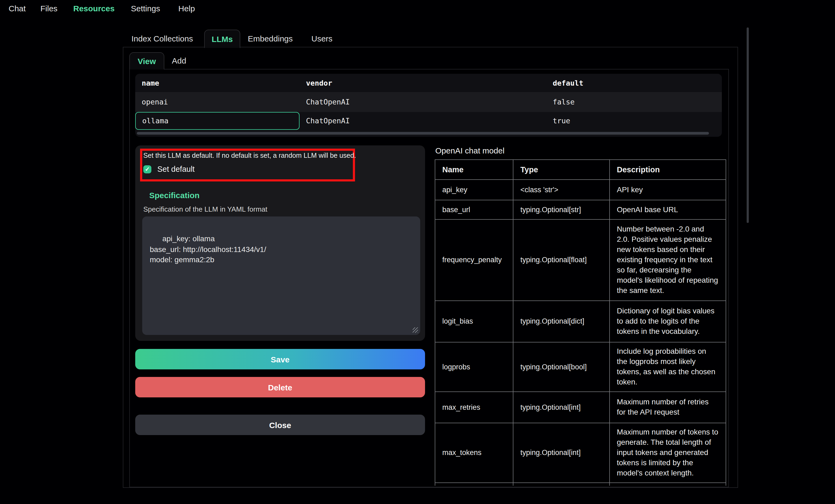 This screenshot has width=835, height=504. Describe the element at coordinates (428, 83) in the screenshot. I see `llm-table-header: namevendordefault` at that location.